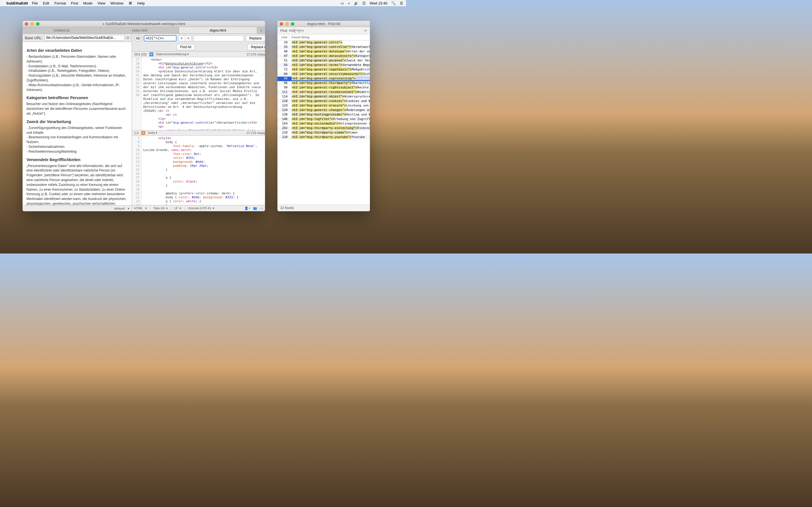 The width and height of the screenshot is (812, 507). Describe the element at coordinates (85, 38) in the screenshot. I see `base-url-field` at that location.